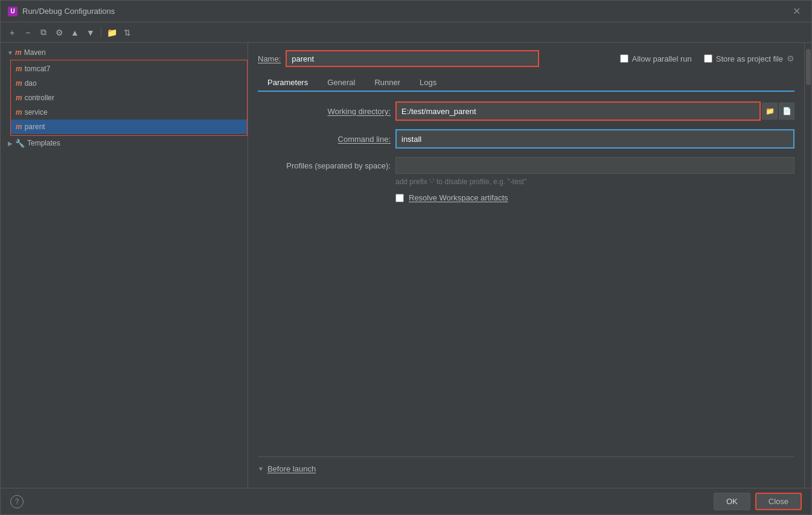  I want to click on before-launch-header: ▼ Before launch, so click(526, 469).